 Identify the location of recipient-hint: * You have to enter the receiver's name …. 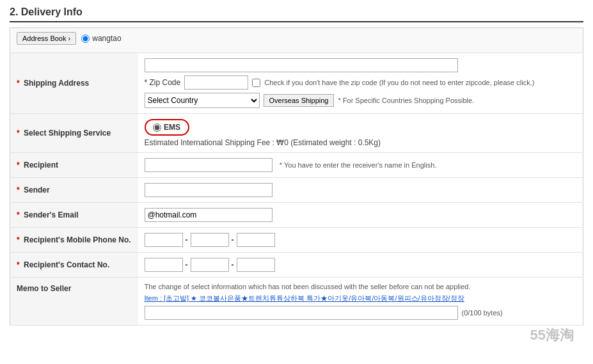
(358, 165).